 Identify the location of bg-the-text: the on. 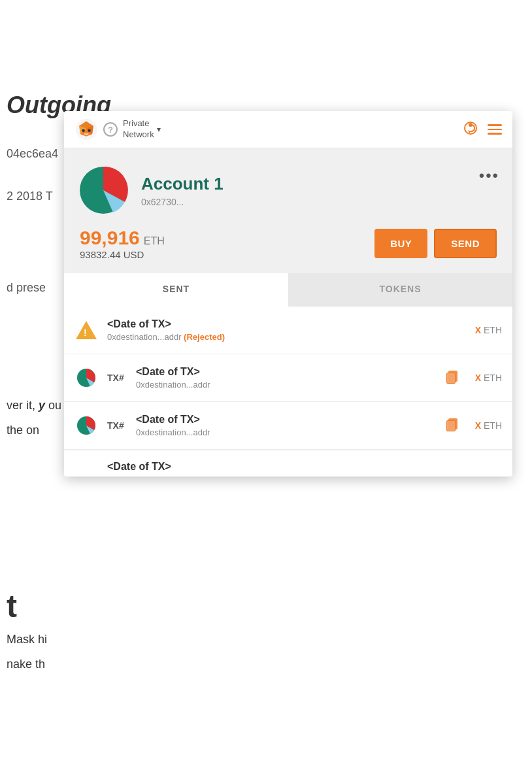
(23, 430).